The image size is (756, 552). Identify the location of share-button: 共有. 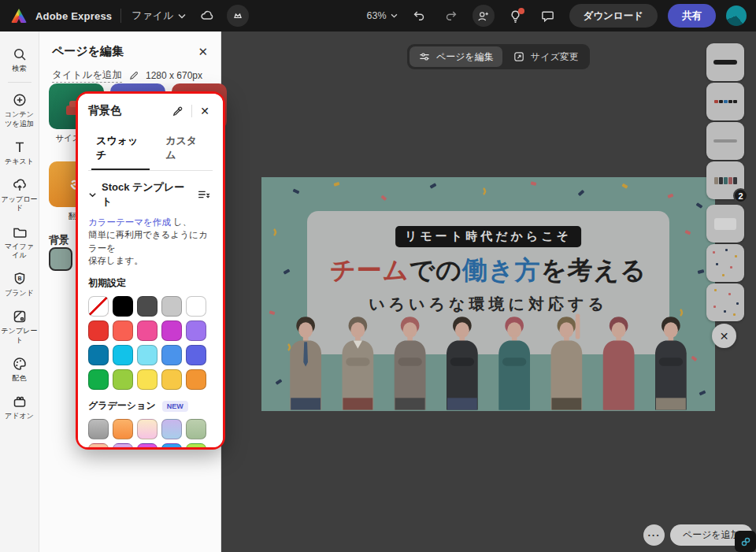
(691, 16).